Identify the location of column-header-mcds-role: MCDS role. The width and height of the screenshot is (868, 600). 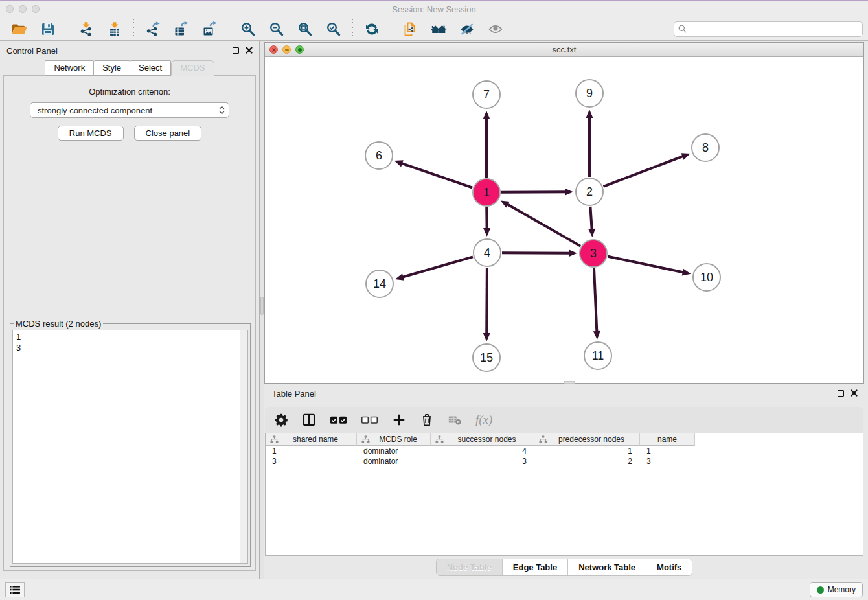
(394, 439).